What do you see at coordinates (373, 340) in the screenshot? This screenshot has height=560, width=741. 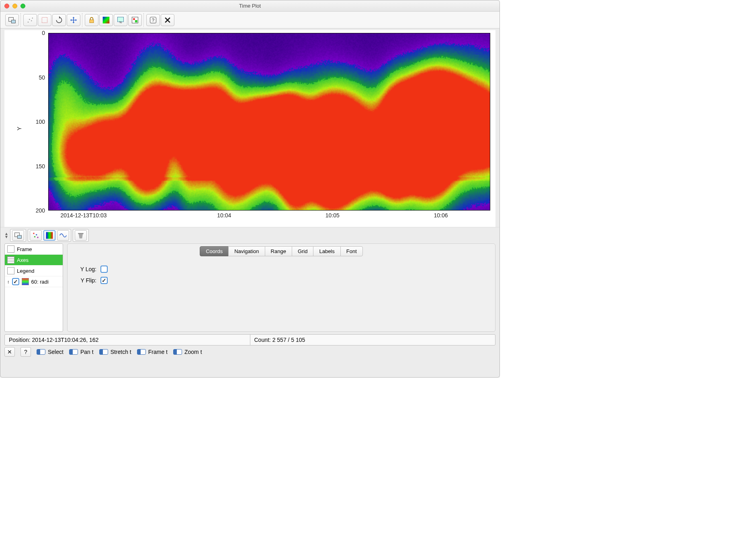 I see `count-readout: Count: 2 557 / 5 105` at bounding box center [373, 340].